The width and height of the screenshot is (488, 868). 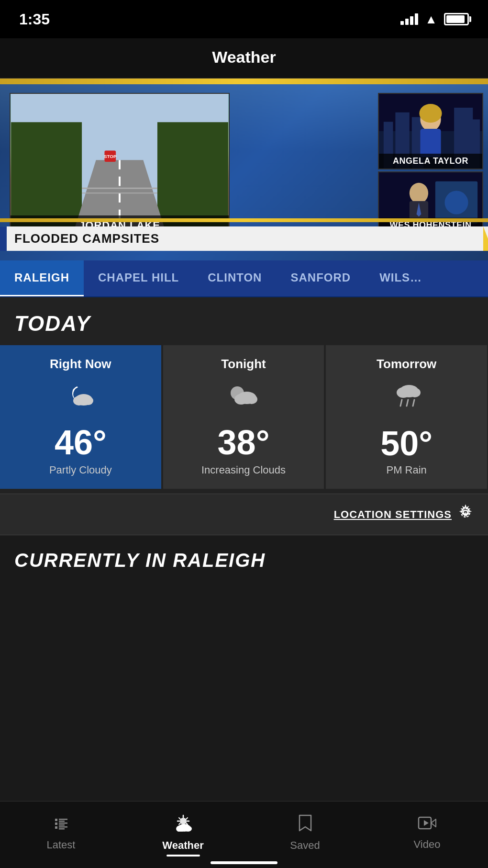 What do you see at coordinates (80, 417) in the screenshot?
I see `weather-card-right-now: Right Now 46° Partly Cloudy` at bounding box center [80, 417].